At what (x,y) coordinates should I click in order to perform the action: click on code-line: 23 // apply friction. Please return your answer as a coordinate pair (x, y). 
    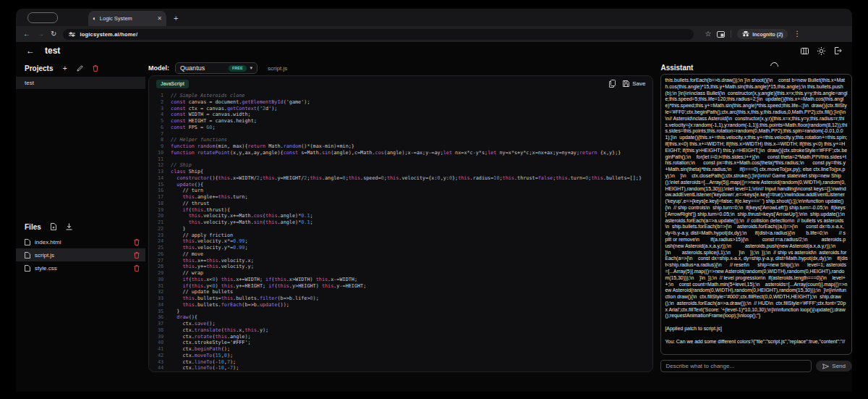
    Looking at the image, I should click on (401, 236).